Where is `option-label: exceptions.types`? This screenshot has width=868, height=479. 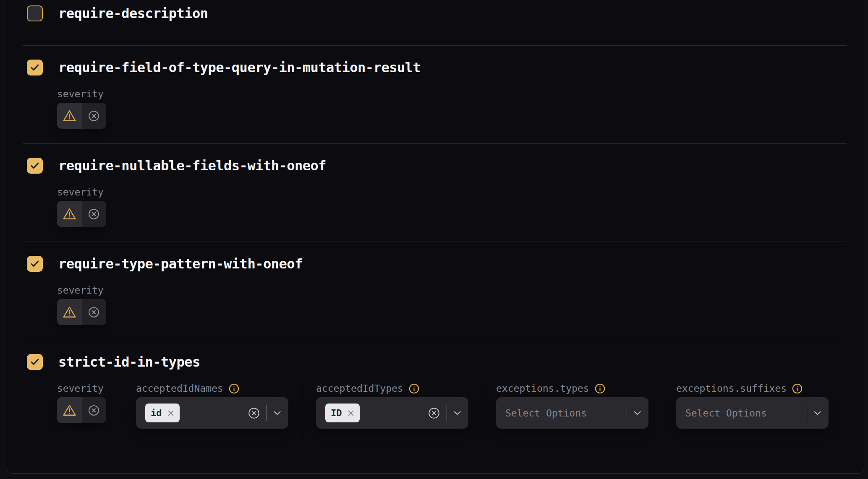
option-label: exceptions.types is located at coordinates (543, 388).